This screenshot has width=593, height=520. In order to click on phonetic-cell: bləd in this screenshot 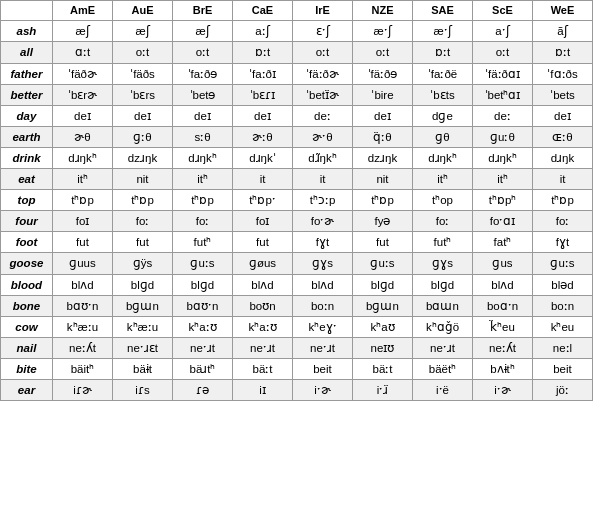, I will do `click(563, 284)`.